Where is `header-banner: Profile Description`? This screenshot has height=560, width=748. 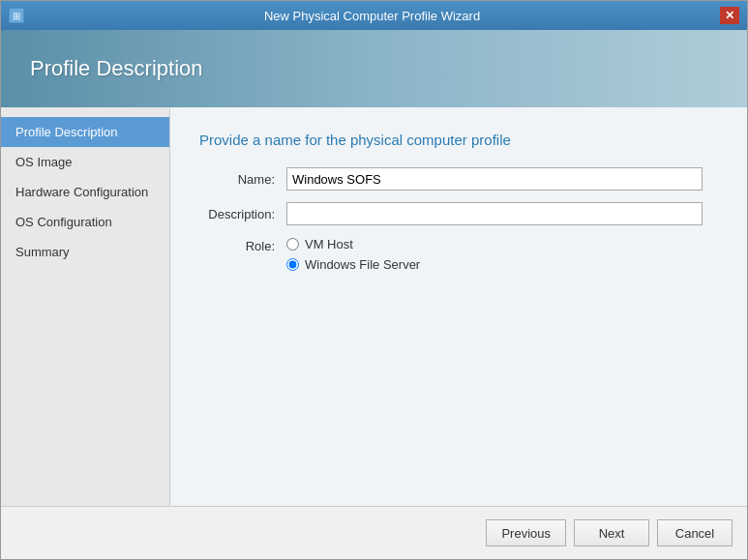 header-banner: Profile Description is located at coordinates (374, 69).